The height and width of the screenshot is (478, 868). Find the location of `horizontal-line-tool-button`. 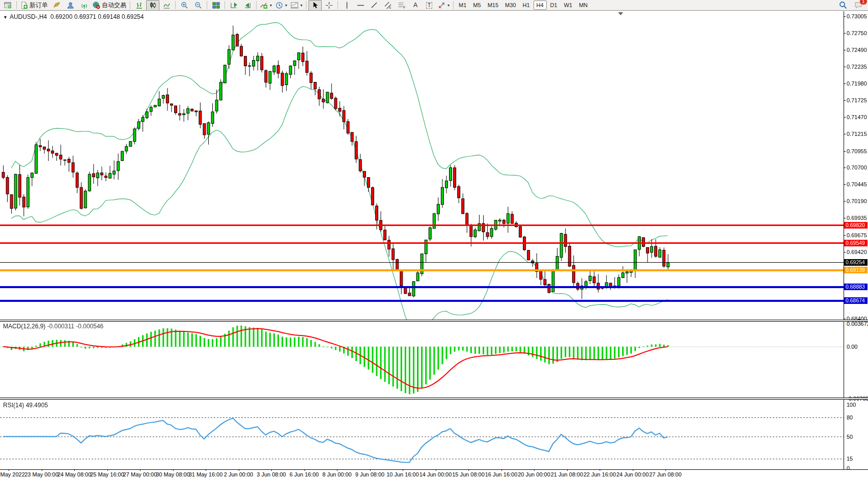

horizontal-line-tool-button is located at coordinates (360, 5).